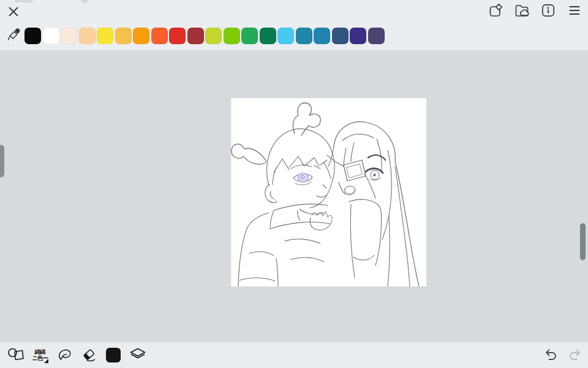 Image resolution: width=588 pixels, height=368 pixels. I want to click on bottom-toolbar: 綿綿 ニ色ー, so click(294, 355).